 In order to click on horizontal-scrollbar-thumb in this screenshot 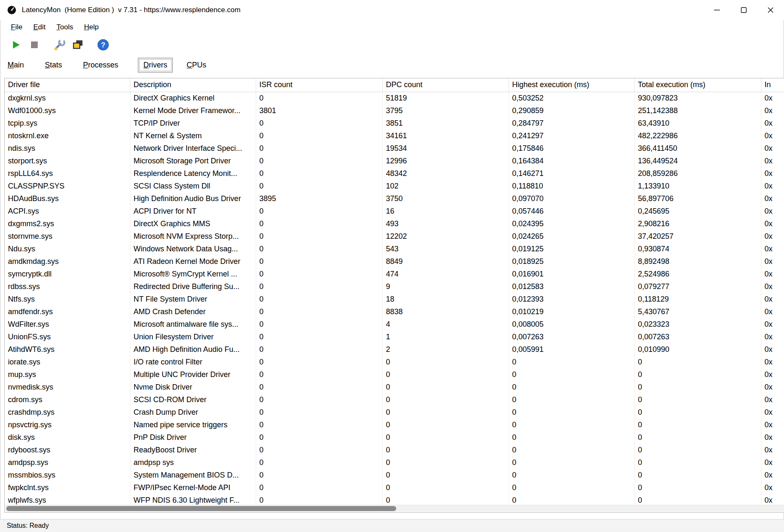, I will do `click(201, 509)`.